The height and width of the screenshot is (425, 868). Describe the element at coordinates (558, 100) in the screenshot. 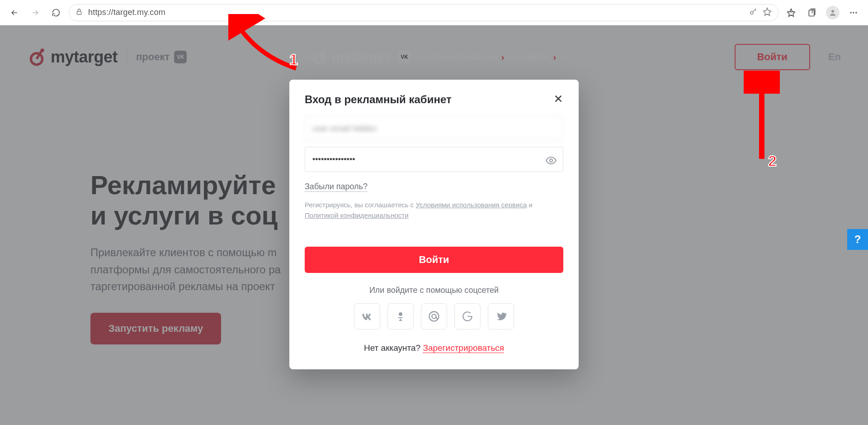

I see `close-icon` at that location.